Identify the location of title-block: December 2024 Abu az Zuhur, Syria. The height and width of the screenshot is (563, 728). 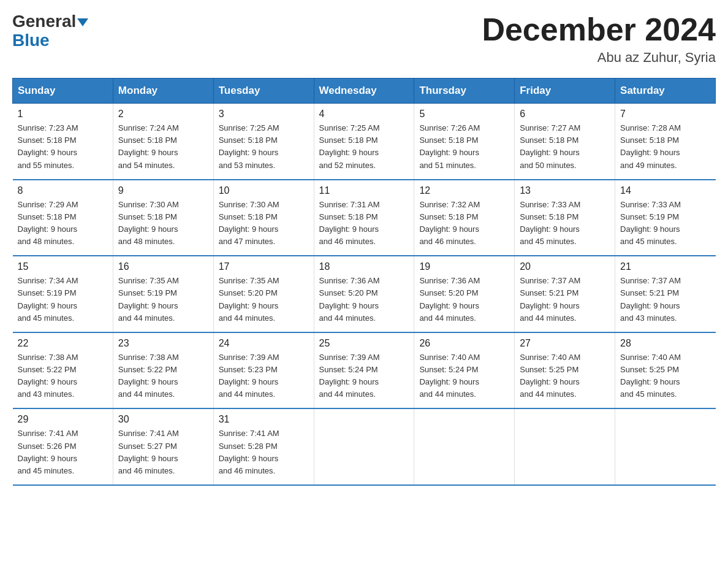
(599, 39).